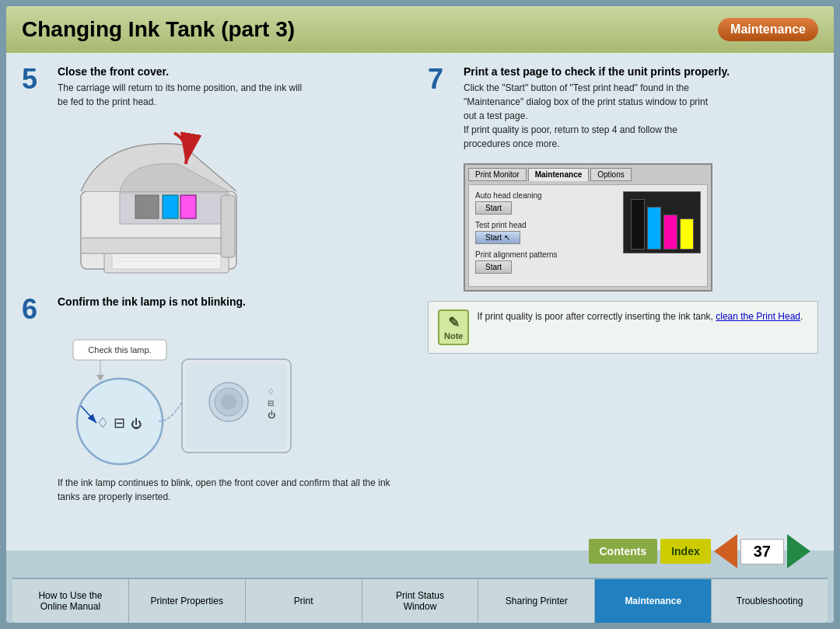 Image resolution: width=840 pixels, height=629 pixels. What do you see at coordinates (304, 601) in the screenshot?
I see `nav-item-print: Print` at bounding box center [304, 601].